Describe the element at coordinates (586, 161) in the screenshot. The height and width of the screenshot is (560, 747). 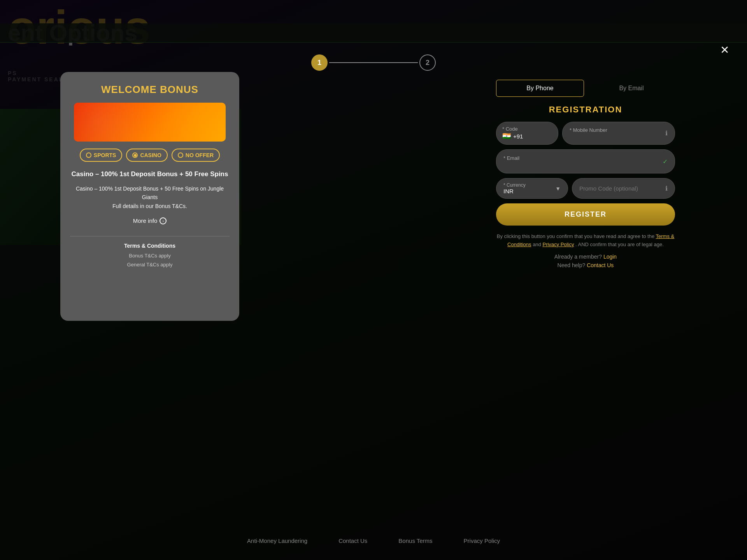
I see `email-row: * Email ✓` at that location.